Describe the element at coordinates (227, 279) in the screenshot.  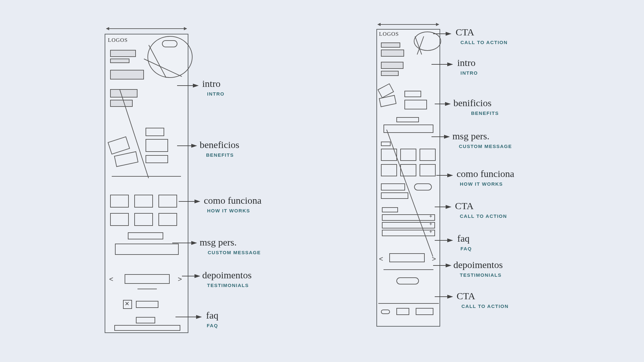
I see `label-testimonials: depoimentos TESTIMONIALS` at that location.